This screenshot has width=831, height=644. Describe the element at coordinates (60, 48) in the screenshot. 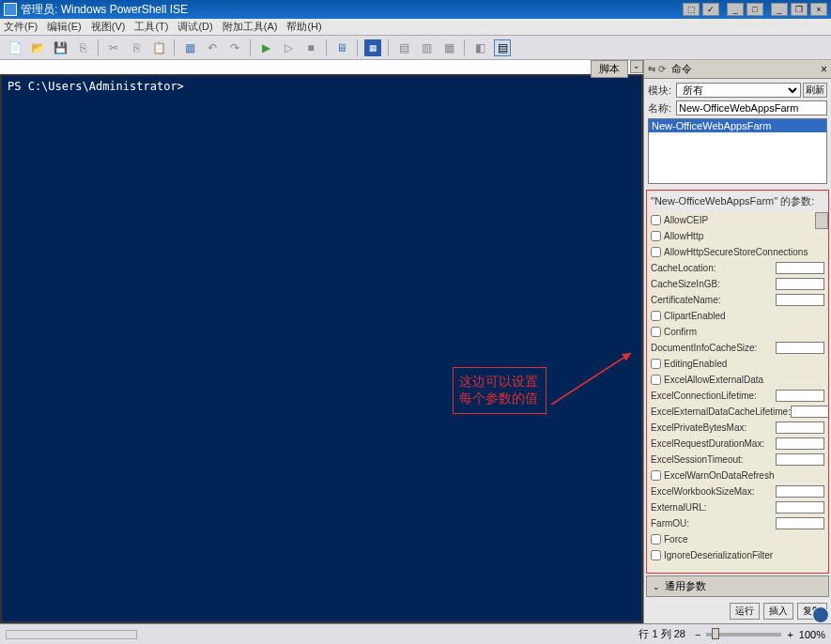

I see `save-icon: 💾` at that location.